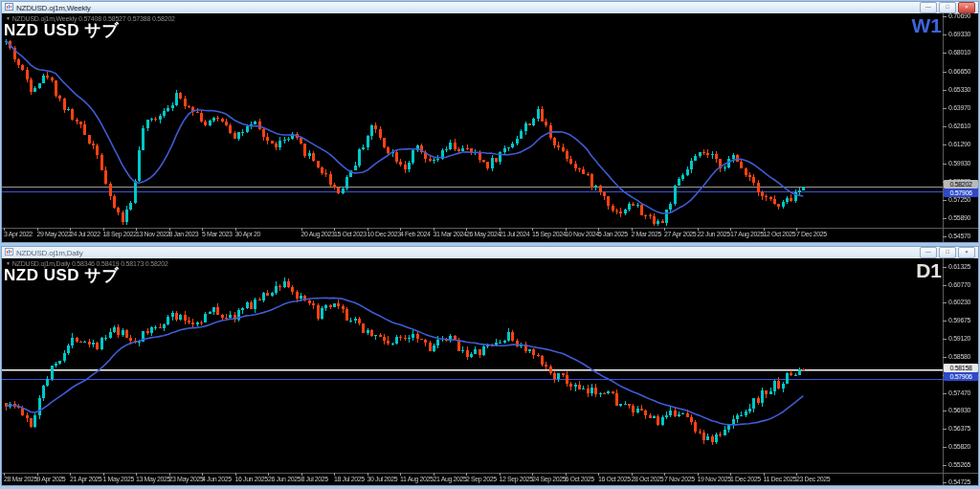 This screenshot has height=489, width=980. Describe the element at coordinates (119, 478) in the screenshot. I see `date-tick-label: 1 May 2025` at that location.